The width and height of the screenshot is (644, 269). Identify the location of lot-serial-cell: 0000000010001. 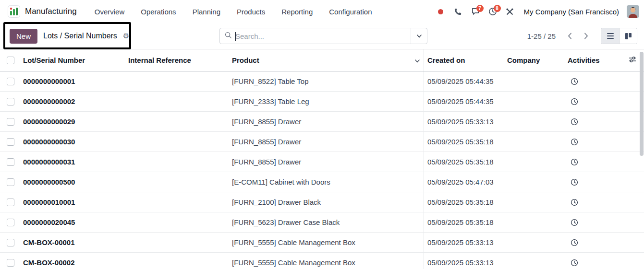
(74, 202).